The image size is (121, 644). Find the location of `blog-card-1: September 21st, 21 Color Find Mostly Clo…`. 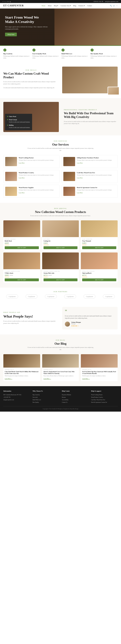

blog-card-1: September 21st, 21 Color Find Mostly Clo… is located at coordinates (22, 368).